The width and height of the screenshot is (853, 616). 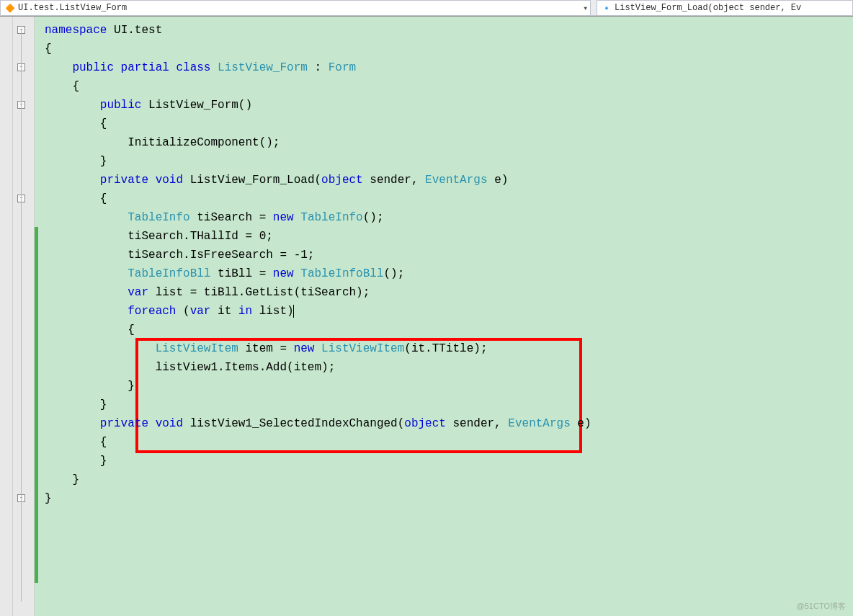 What do you see at coordinates (24, 316) in the screenshot?
I see `outline-gutter: -----` at bounding box center [24, 316].